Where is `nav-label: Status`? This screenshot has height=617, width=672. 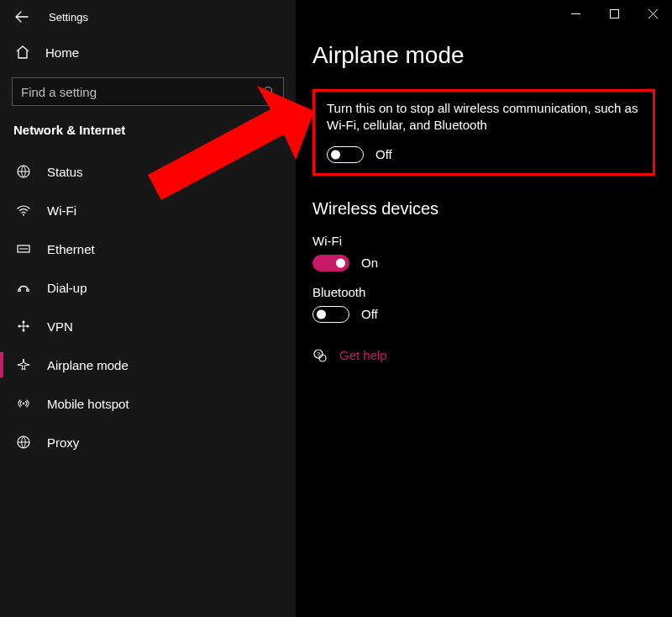
nav-label: Status is located at coordinates (66, 171).